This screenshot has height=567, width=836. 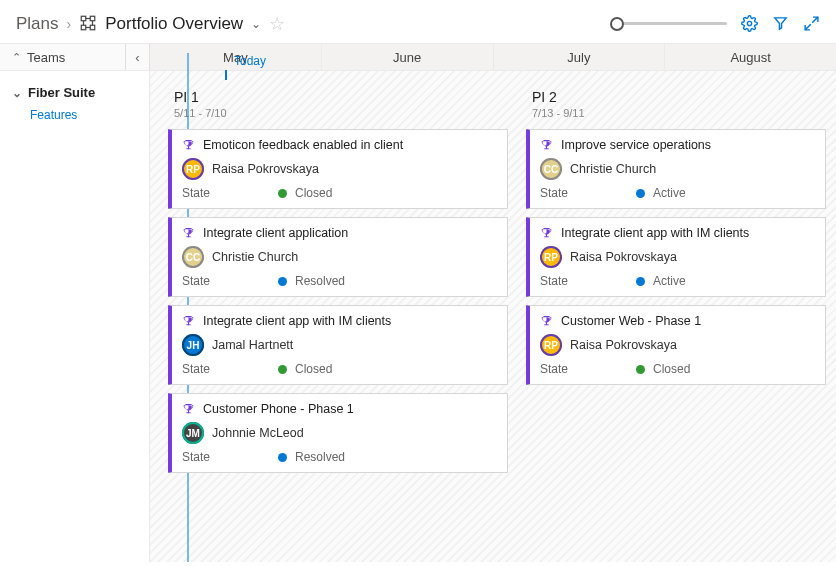 What do you see at coordinates (193, 433) in the screenshot?
I see `avatar: JM` at bounding box center [193, 433].